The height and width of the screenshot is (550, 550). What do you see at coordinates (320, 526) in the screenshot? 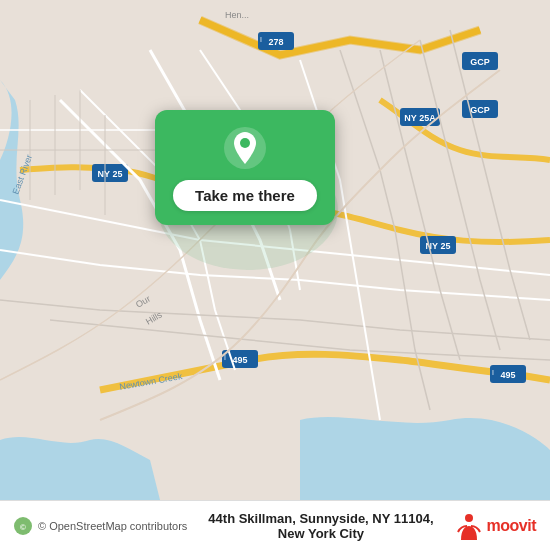
I see `address-label: 44th Skillman, Sunnyside, NY 11104, New …` at bounding box center [320, 526].